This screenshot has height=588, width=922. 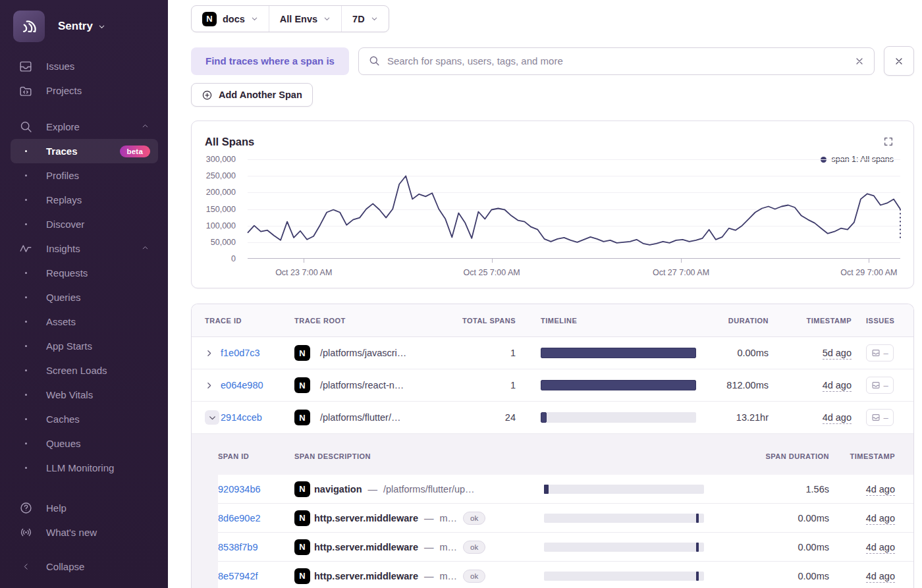 What do you see at coordinates (135, 151) in the screenshot?
I see `beta-badge: beta` at bounding box center [135, 151].